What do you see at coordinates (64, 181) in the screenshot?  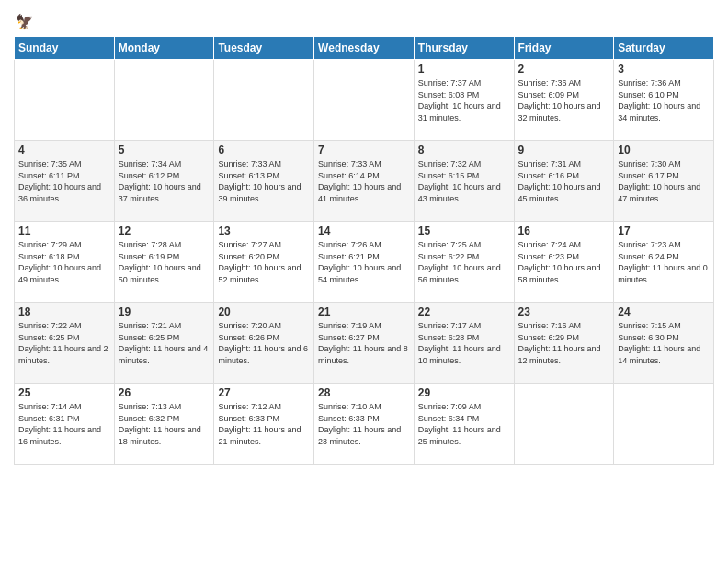 I see `calendar-day-cell: 4Sunrise: 7:35 AM Sunset: 6:11 PM Daylig…` at bounding box center [64, 181].